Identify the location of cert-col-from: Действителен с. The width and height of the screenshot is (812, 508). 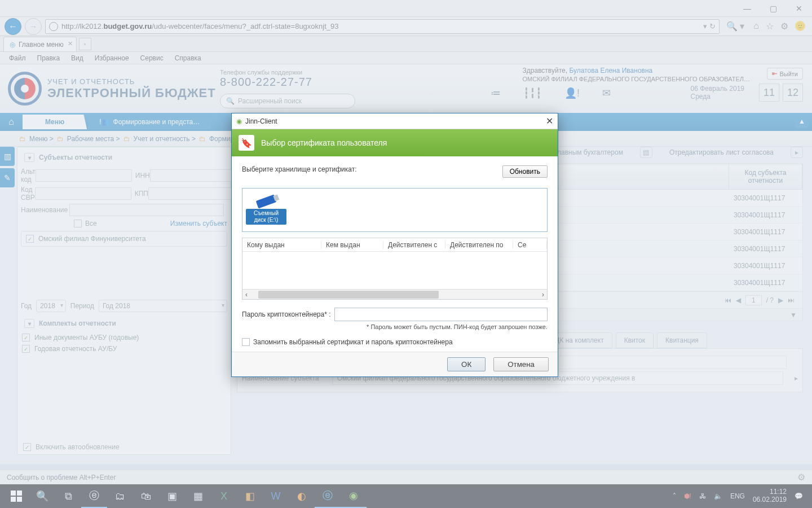
(414, 245).